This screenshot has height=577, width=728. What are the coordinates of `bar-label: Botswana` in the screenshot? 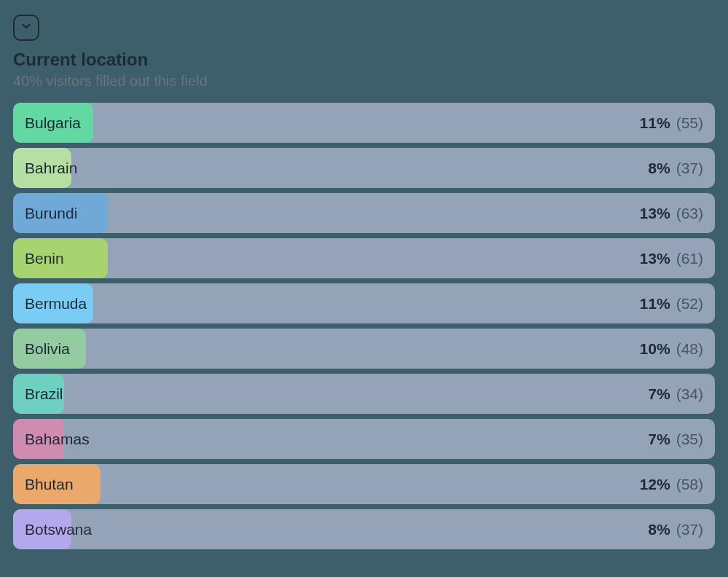 It's located at (331, 530).